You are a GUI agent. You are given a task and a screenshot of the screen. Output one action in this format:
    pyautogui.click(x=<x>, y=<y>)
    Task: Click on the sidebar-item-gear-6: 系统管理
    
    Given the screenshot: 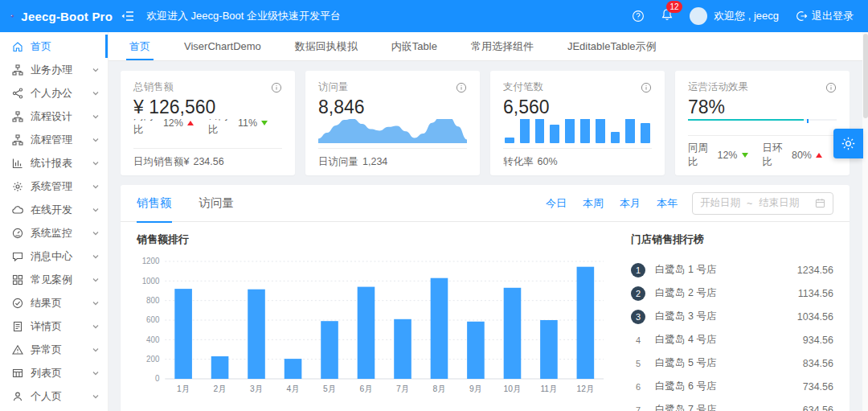 What is the action you would take?
    pyautogui.click(x=54, y=187)
    